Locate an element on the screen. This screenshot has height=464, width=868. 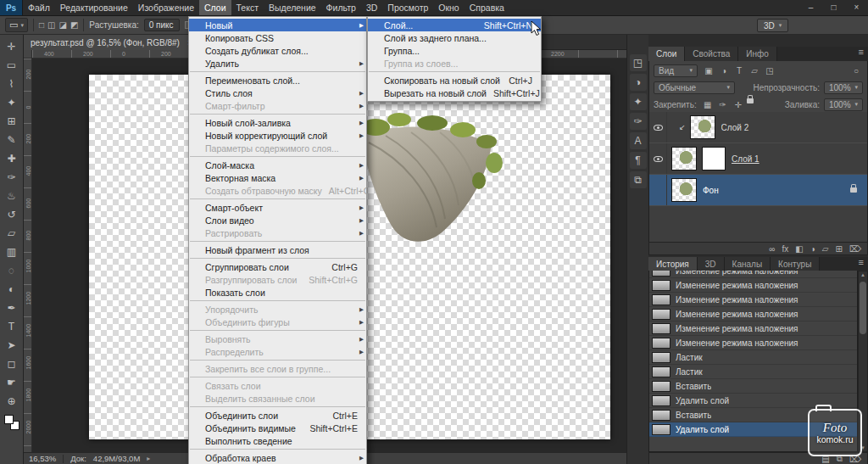
blend-mode-select: Обычные▾ is located at coordinates (694, 88).